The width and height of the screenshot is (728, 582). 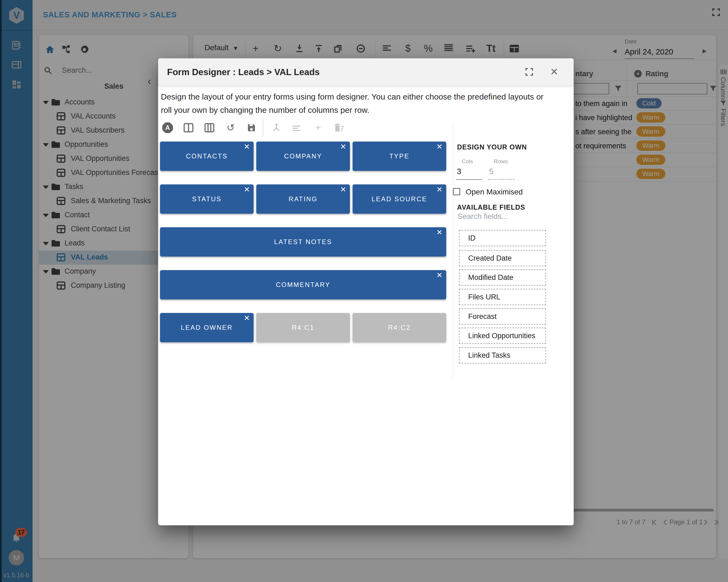 What do you see at coordinates (457, 192) in the screenshot?
I see `open-maximised-checkbox` at bounding box center [457, 192].